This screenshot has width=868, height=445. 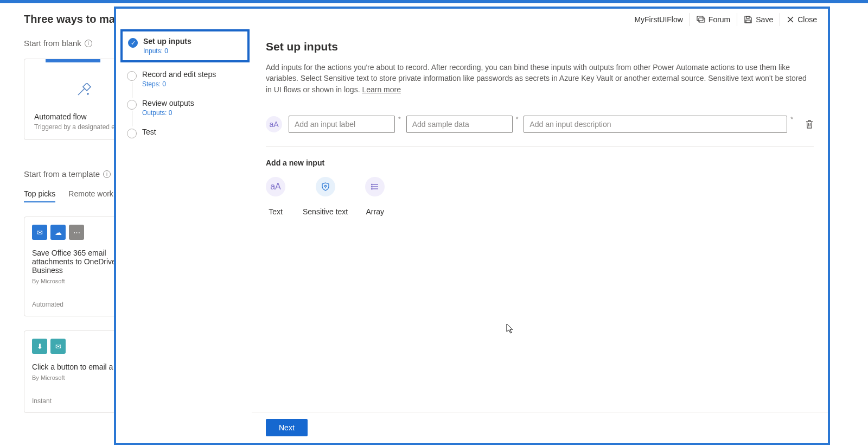 What do you see at coordinates (184, 237) in the screenshot?
I see `wizard-steps: ✓ Set up inputs Inputs: 0 Record and edi…` at bounding box center [184, 237].